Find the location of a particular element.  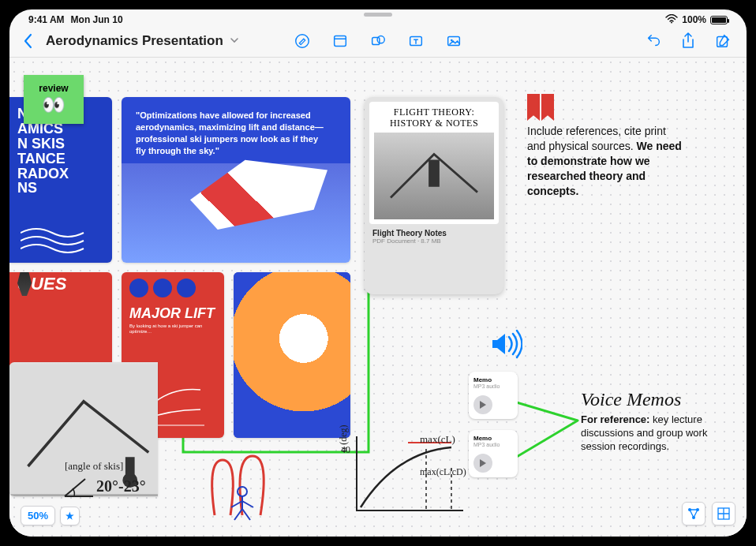

pdf-preview-title: FLIGHT THEORY: HISTORY & NOTES is located at coordinates (434, 118).